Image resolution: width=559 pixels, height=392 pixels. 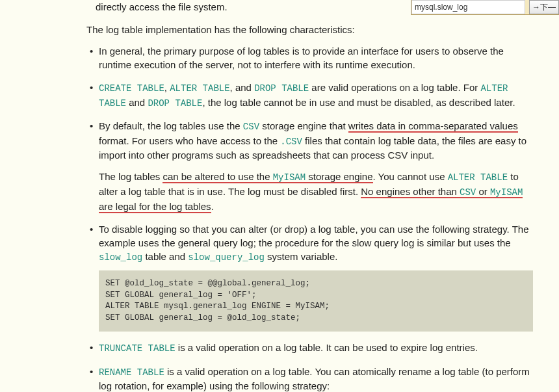 I want to click on text: , and, so click(x=242, y=87).